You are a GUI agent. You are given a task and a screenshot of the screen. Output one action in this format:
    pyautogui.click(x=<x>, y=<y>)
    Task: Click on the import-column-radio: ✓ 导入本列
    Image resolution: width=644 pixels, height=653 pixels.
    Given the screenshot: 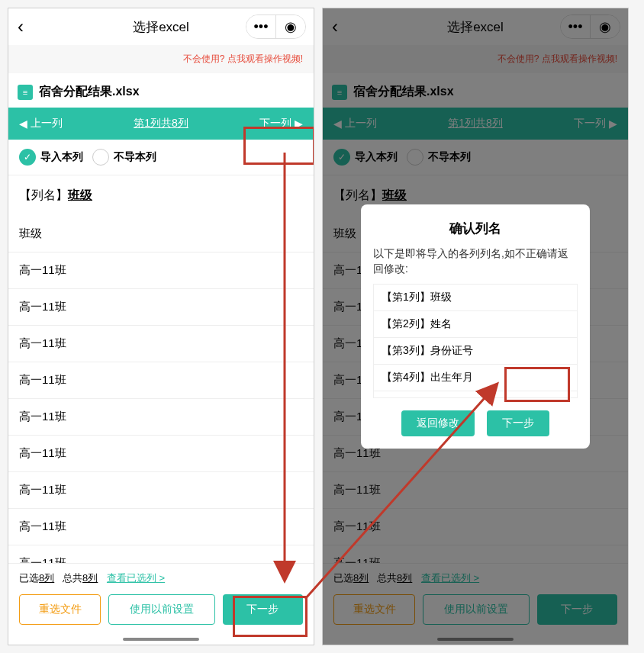 What is the action you would take?
    pyautogui.click(x=51, y=157)
    